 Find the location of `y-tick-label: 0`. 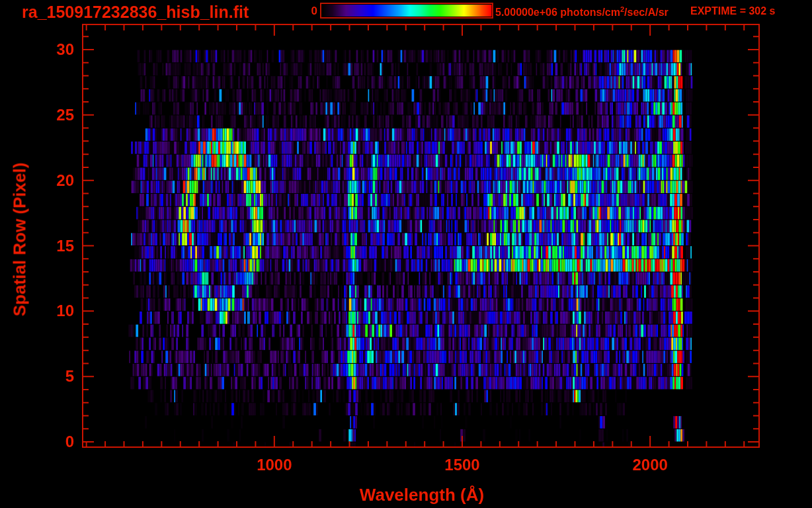

y-tick-label: 0 is located at coordinates (37, 442).